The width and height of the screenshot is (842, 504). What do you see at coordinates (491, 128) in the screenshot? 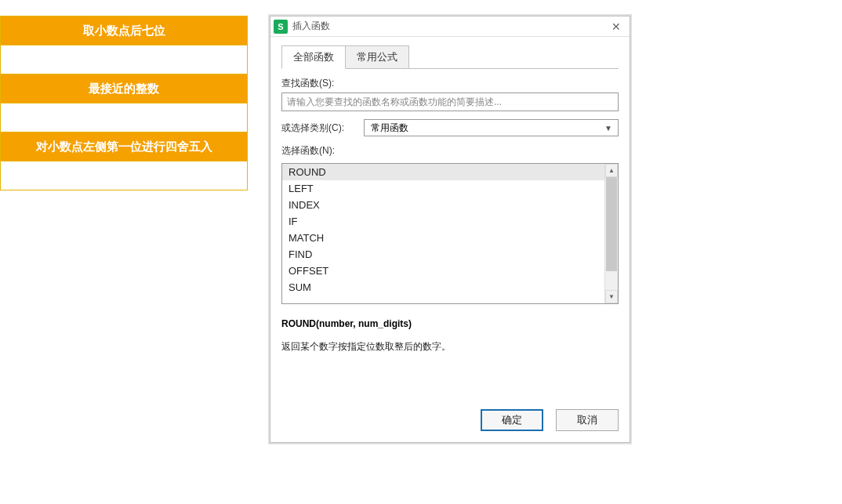
I see `category-combo: 常用函数 ▼` at bounding box center [491, 128].